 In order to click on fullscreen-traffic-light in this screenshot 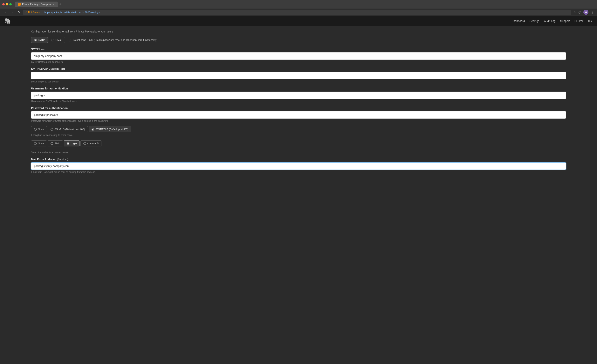, I will do `click(10, 4)`.